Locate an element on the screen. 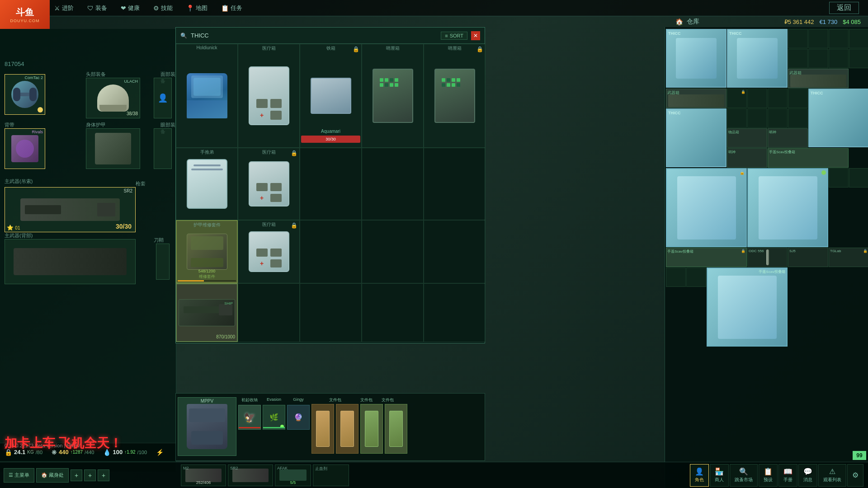  item-case1: 物品箱 is located at coordinates (747, 138).